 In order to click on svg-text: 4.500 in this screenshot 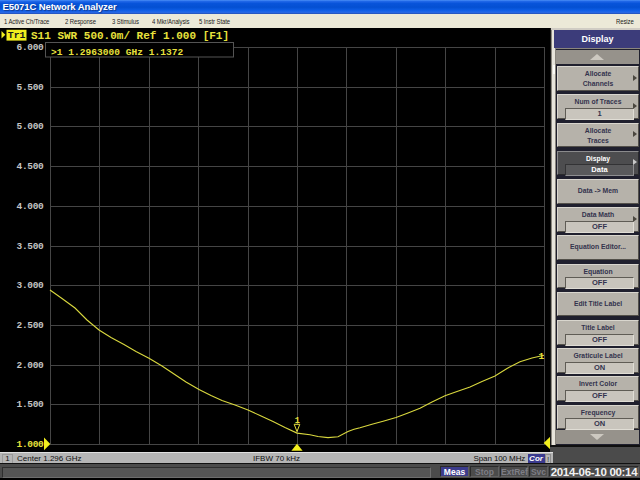, I will do `click(30, 166)`.